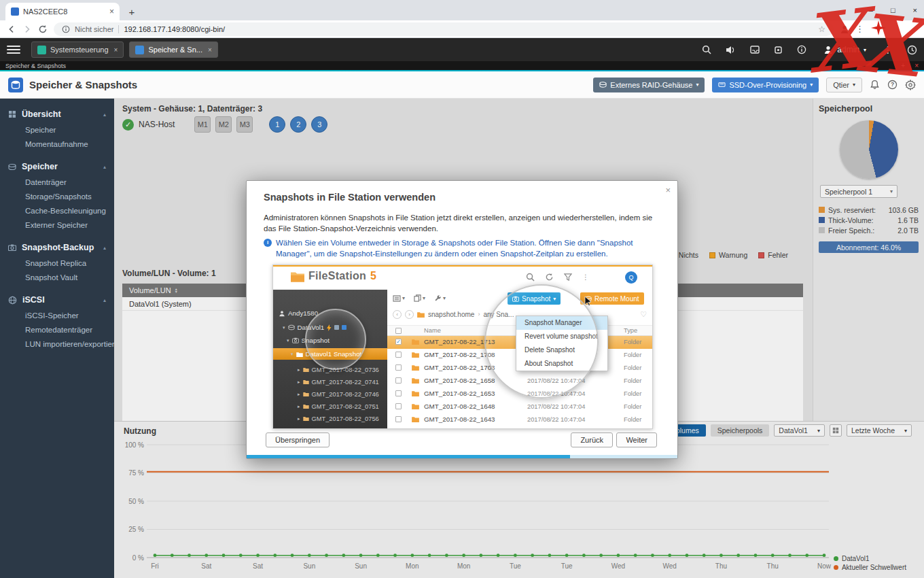  Describe the element at coordinates (520, 420) in the screenshot. I see `file-row: GMT_2017-08-22_1643 2017/08/22 10:47:04 …` at that location.